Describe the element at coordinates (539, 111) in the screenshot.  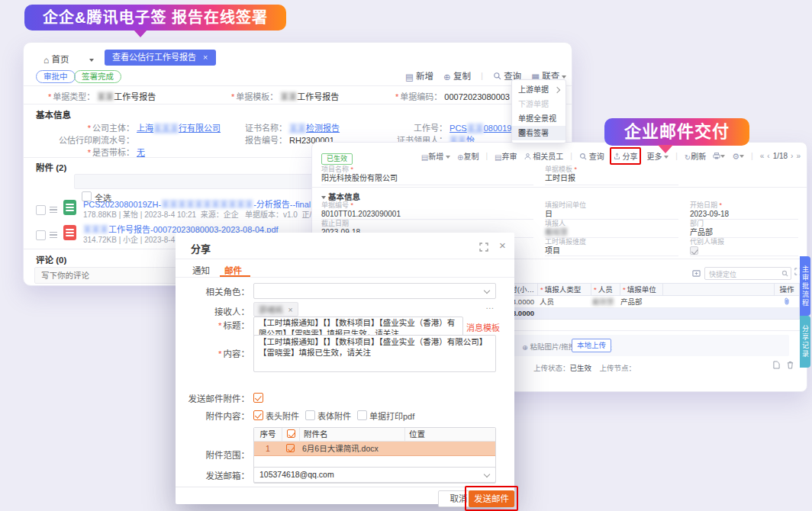
I see `linkquery-menu: 上游单据 下游单据 单据全景视图 查看签署` at that location.